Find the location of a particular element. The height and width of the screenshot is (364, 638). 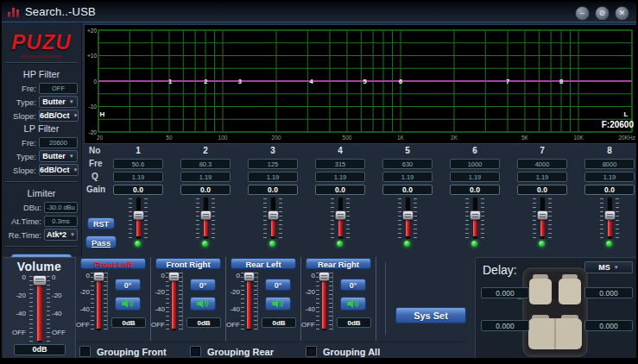

delay-front-right-input: 0.000 is located at coordinates (609, 293).